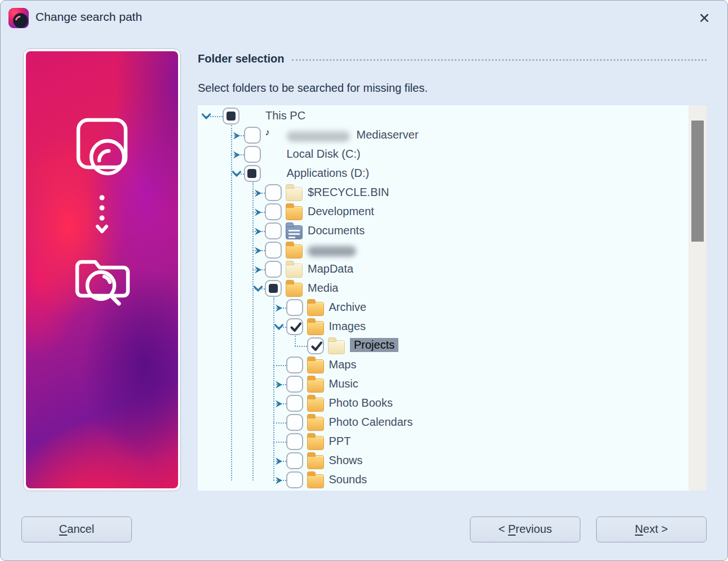  I want to click on tree-row: Projects, so click(443, 346).